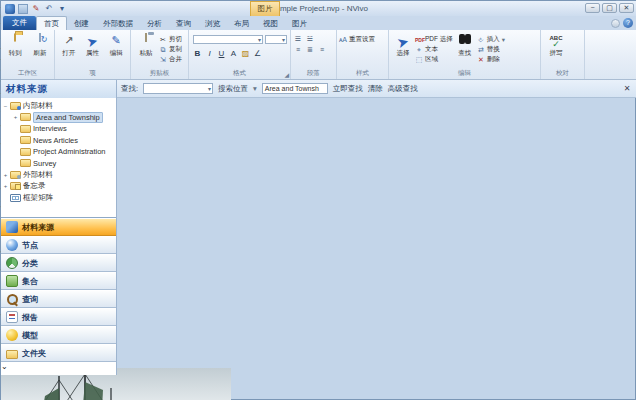 The width and height of the screenshot is (636, 400). Describe the element at coordinates (92, 42) in the screenshot. I see `properties-icon: ➤` at that location.